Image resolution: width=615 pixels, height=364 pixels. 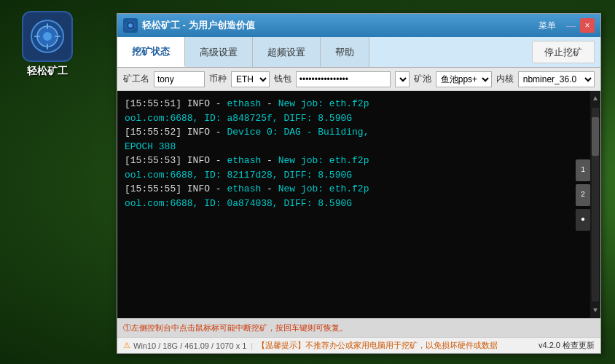 I want to click on console-line-2b: EPOCH 388, so click(x=356, y=147).